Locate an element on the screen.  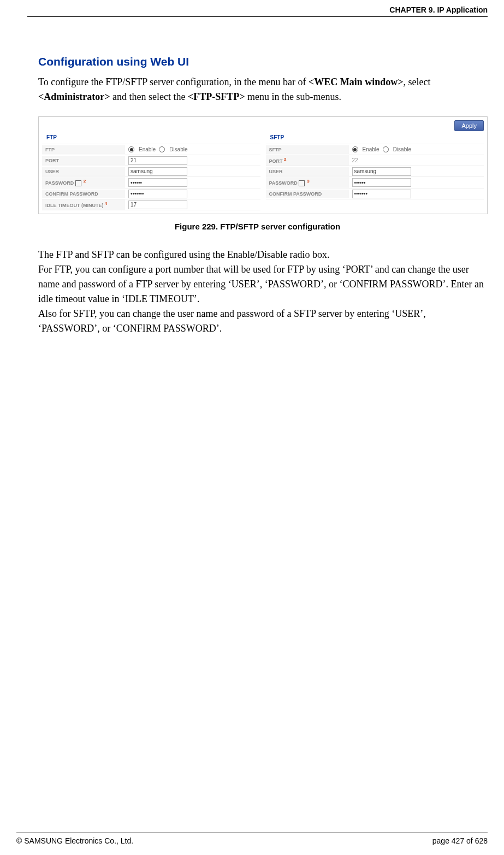
footnote-2b: 2 is located at coordinates (285, 160).